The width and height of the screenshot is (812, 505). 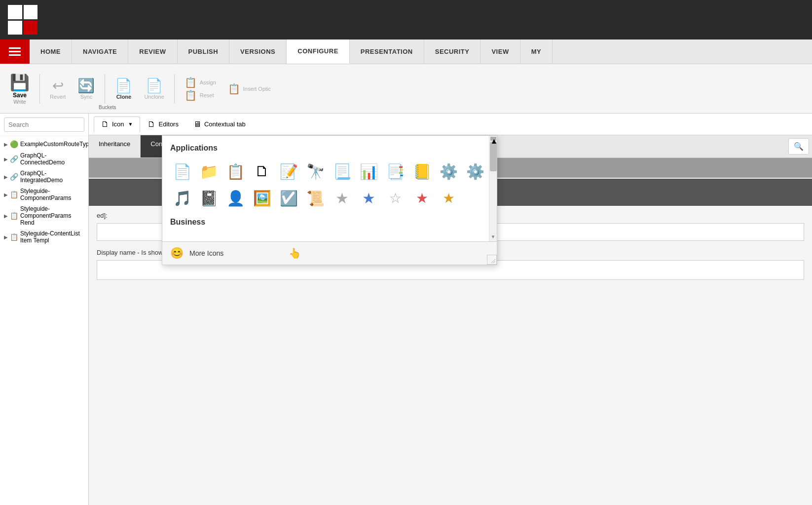 What do you see at coordinates (44, 237) in the screenshot?
I see `tree-item-5: ▶ 📋 Styleguide-ContentList Item Templ` at bounding box center [44, 237].